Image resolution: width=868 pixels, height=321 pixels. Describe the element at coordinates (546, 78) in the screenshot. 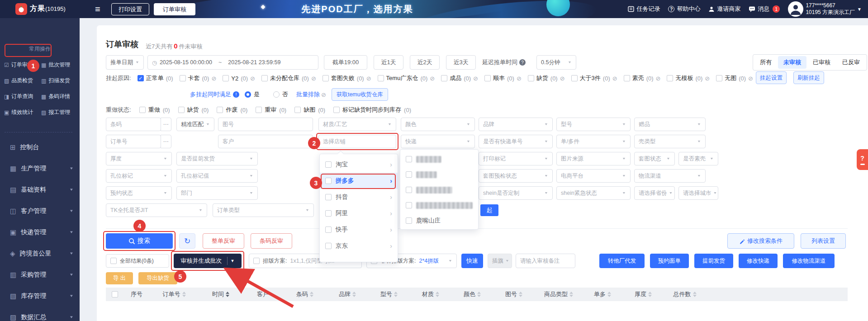

I see `hangup-item-shortage: 缺货(0)⊘` at that location.